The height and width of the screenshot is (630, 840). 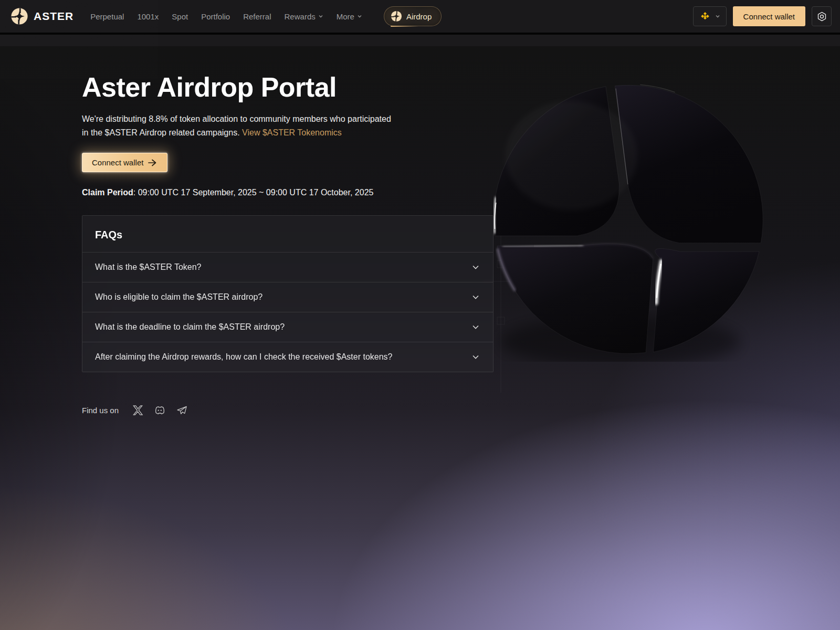 What do you see at coordinates (54, 16) in the screenshot?
I see `brand-name: ASTER` at bounding box center [54, 16].